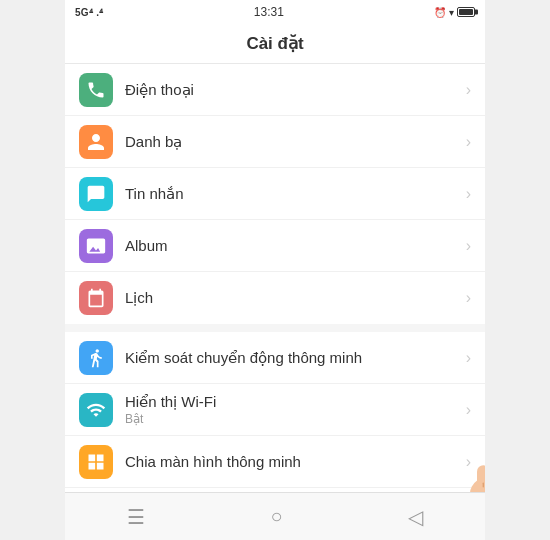 This screenshot has width=550, height=540. Describe the element at coordinates (96, 246) in the screenshot. I see `album-icon` at that location.